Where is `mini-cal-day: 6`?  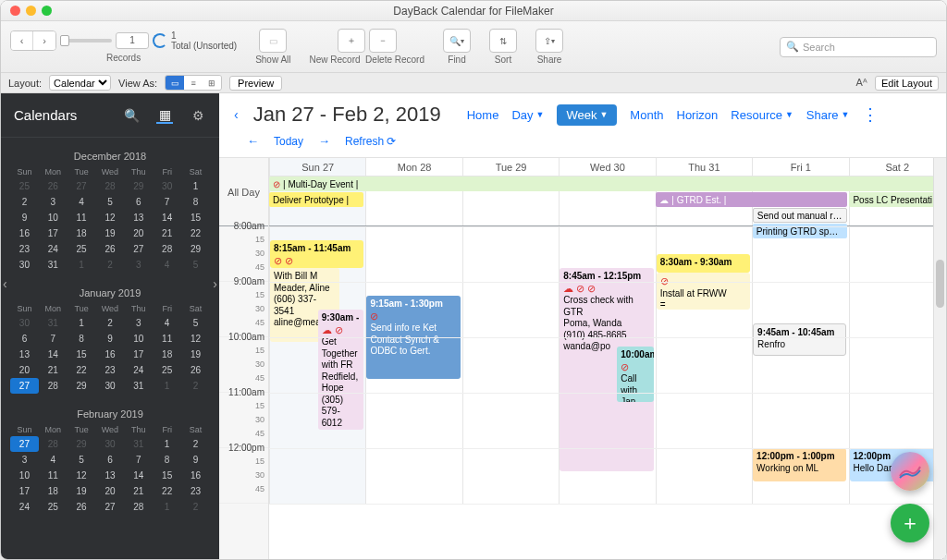 mini-cal-day: 6 is located at coordinates (24, 338).